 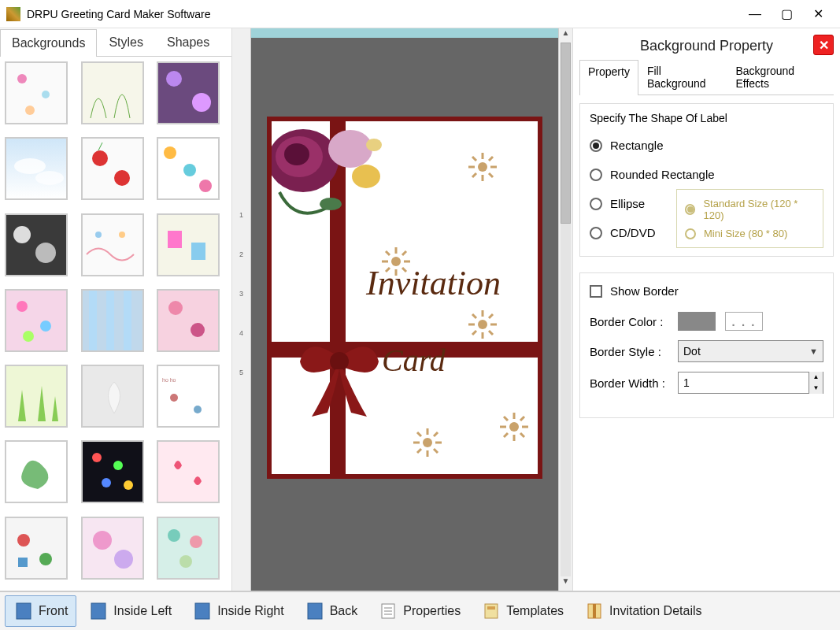 What do you see at coordinates (751, 351) in the screenshot?
I see `border-style-select: Dot ▼` at bounding box center [751, 351].